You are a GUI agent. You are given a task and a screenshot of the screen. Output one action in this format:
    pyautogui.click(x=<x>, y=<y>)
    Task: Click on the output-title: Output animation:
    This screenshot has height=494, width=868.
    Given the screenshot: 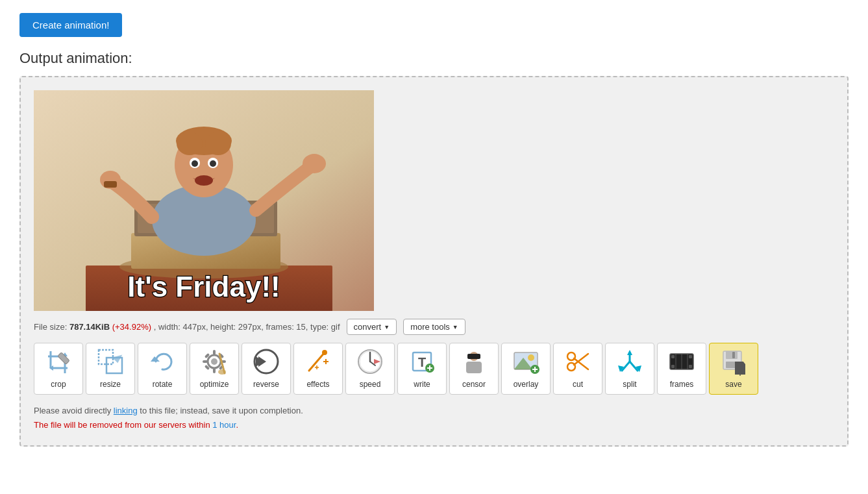 What is the action you would take?
    pyautogui.click(x=434, y=58)
    